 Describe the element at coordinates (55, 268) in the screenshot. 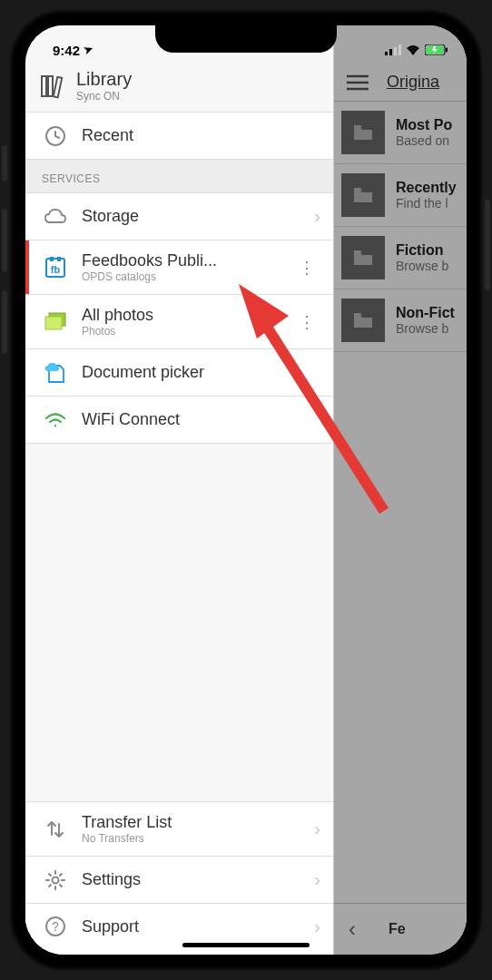

I see `feedbooks-icon: fb` at that location.